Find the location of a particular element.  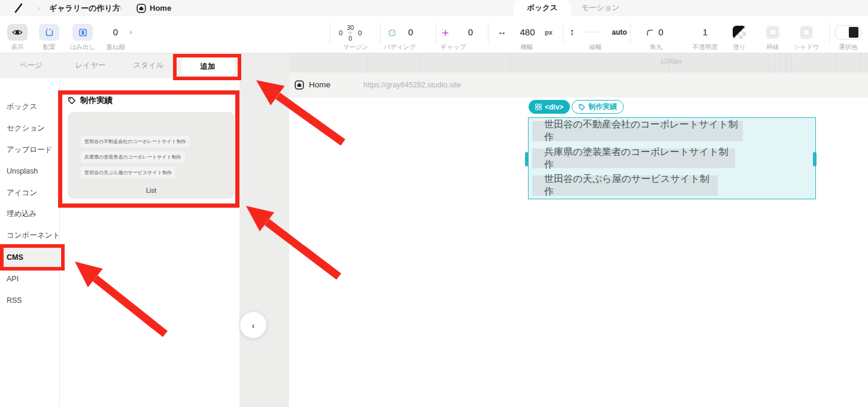

annotation-box-add-tab is located at coordinates (207, 67).